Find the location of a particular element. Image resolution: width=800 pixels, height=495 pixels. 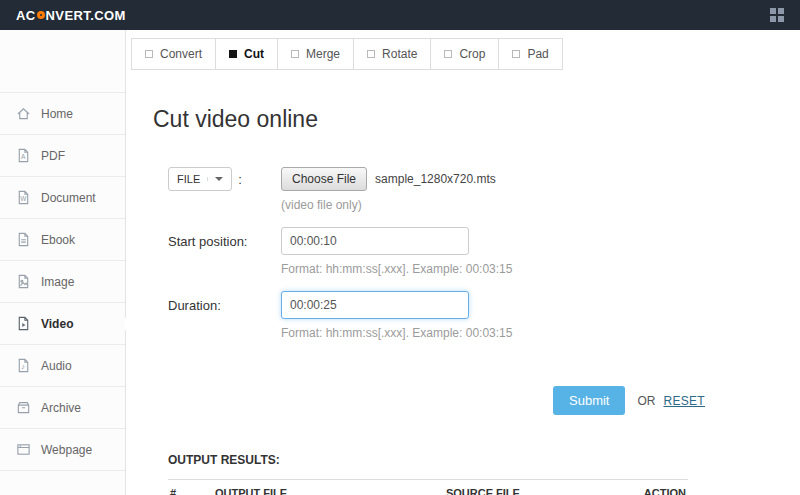

tab-merge: Merge is located at coordinates (316, 54).